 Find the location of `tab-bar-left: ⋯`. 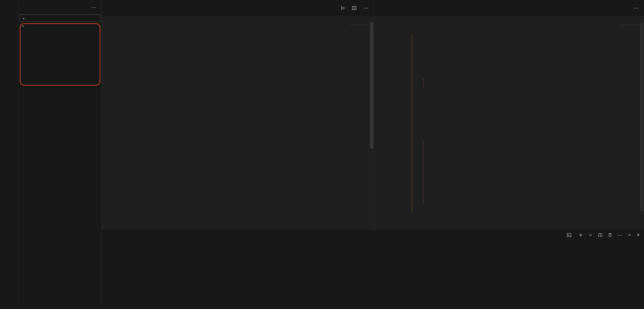

tab-bar-left: ⋯ is located at coordinates (238, 8).